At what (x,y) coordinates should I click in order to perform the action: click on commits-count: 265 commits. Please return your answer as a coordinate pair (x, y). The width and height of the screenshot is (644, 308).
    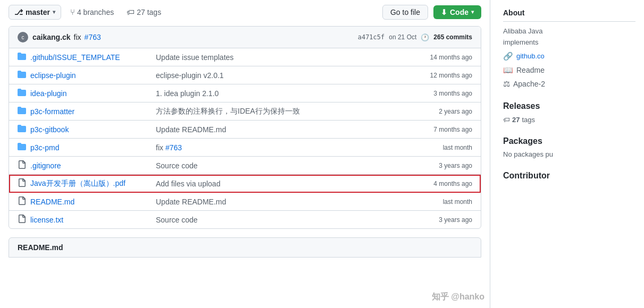
    Looking at the image, I should click on (453, 37).